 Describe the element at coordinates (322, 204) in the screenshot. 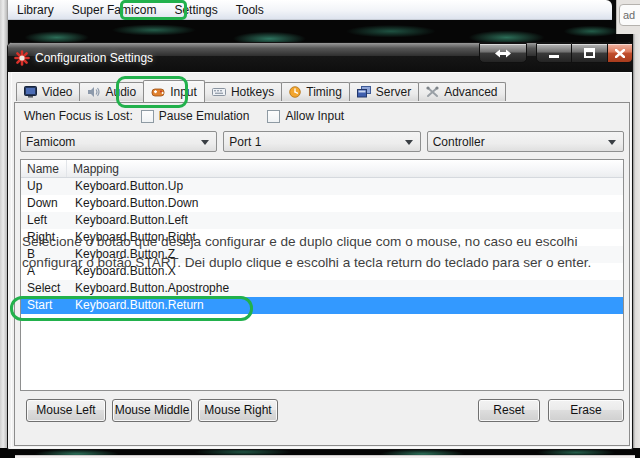

I see `table-row: Down Keyboard.Button.Down` at that location.